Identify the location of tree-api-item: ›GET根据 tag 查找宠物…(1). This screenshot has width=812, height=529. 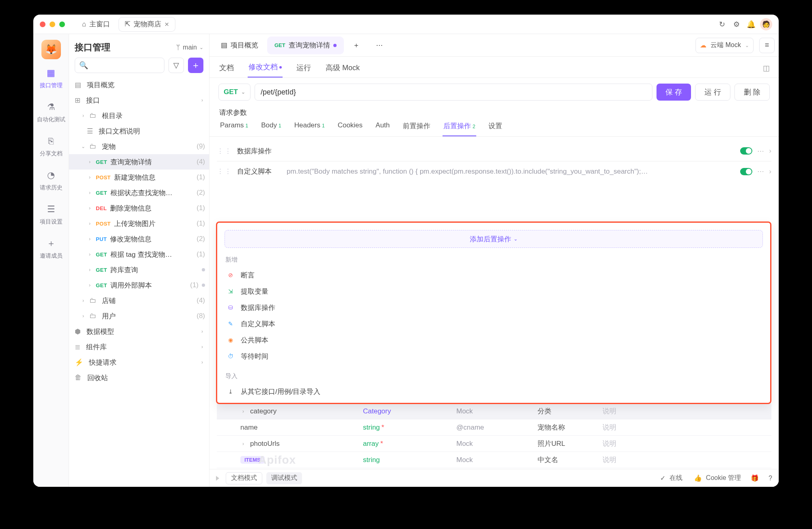
(139, 254).